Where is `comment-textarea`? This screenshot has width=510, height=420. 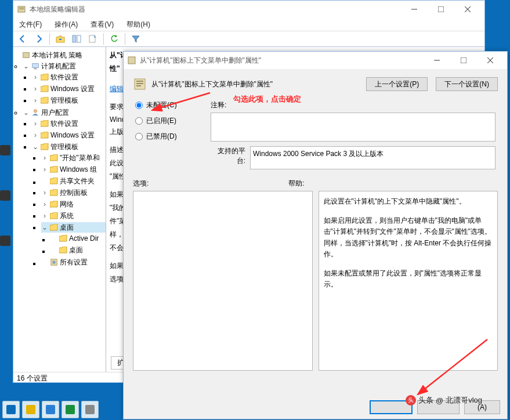
comment-textarea is located at coordinates (353, 127).